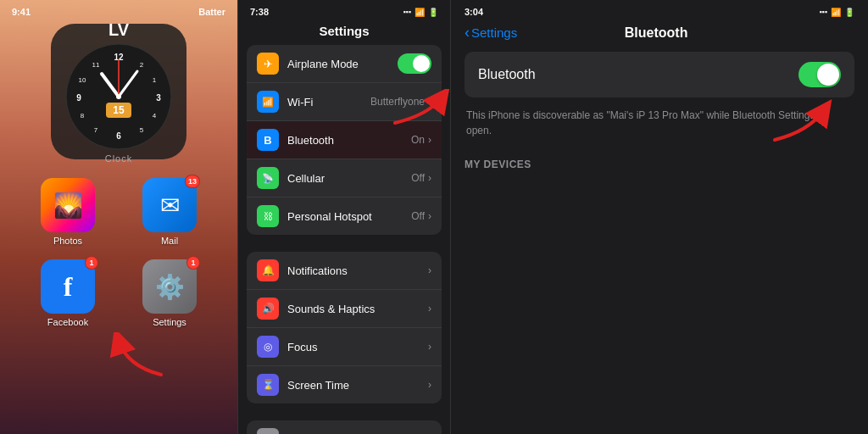 This screenshot has height=434, width=868. What do you see at coordinates (119, 136) in the screenshot?
I see `svg-text: 6` at bounding box center [119, 136].